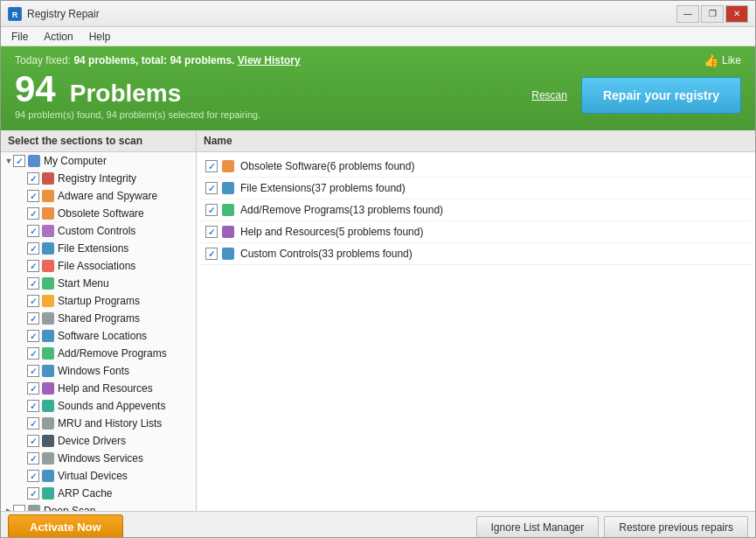  Describe the element at coordinates (269, 60) in the screenshot. I see `view-history-link: View History` at that location.